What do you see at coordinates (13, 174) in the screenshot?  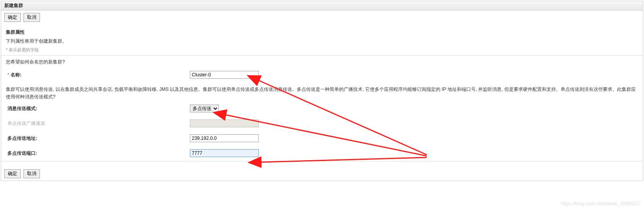 I see `ok-button-bottom: 确定` at bounding box center [13, 174].